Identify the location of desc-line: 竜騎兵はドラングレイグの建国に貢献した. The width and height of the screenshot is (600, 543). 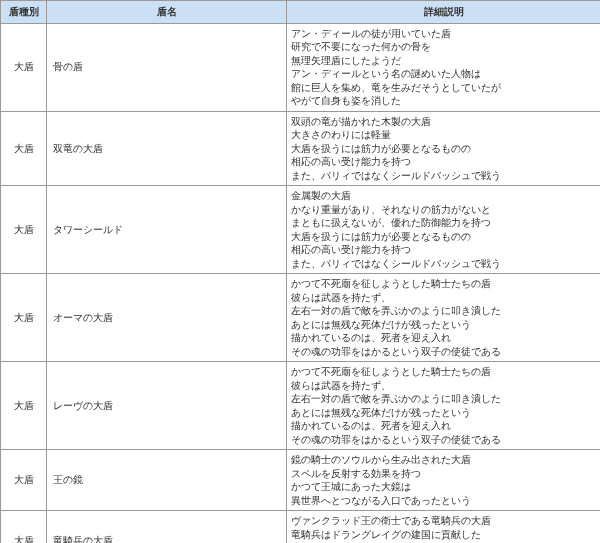
(444, 535).